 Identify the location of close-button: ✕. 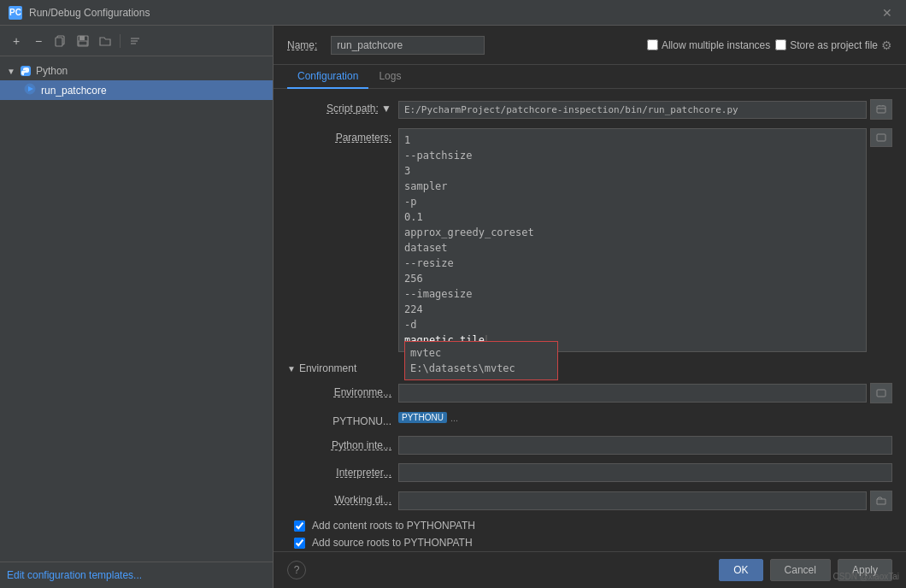
(887, 13).